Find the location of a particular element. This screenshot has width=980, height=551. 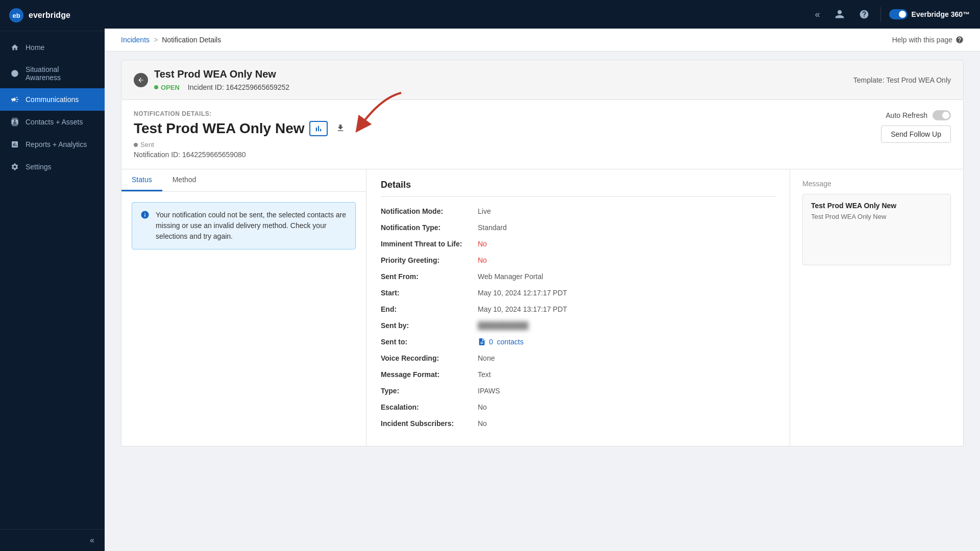

back-button is located at coordinates (141, 80).